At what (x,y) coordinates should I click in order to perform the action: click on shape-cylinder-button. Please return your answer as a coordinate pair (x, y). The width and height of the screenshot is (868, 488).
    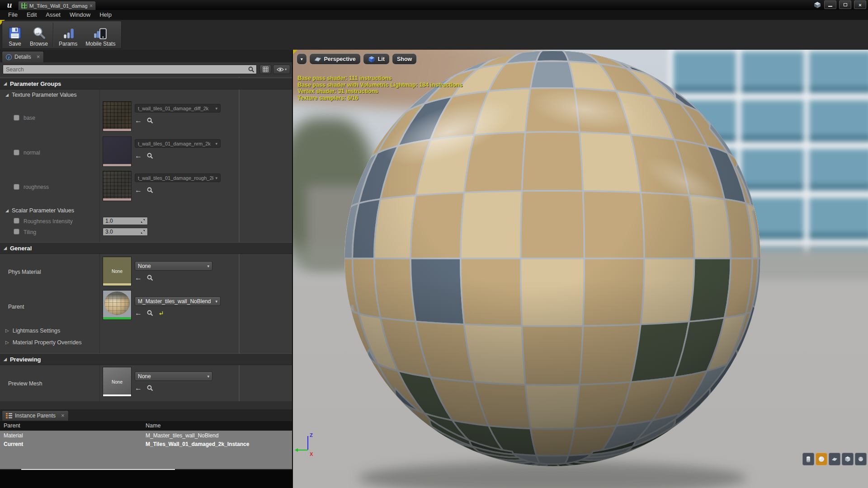
    Looking at the image, I should click on (808, 459).